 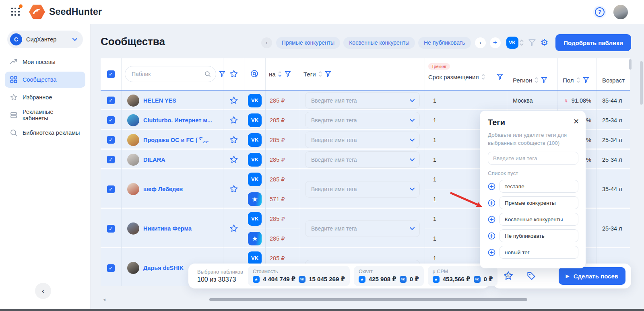 I want to click on community-name-link: Clubturbo. Интернет м..., so click(x=178, y=120).